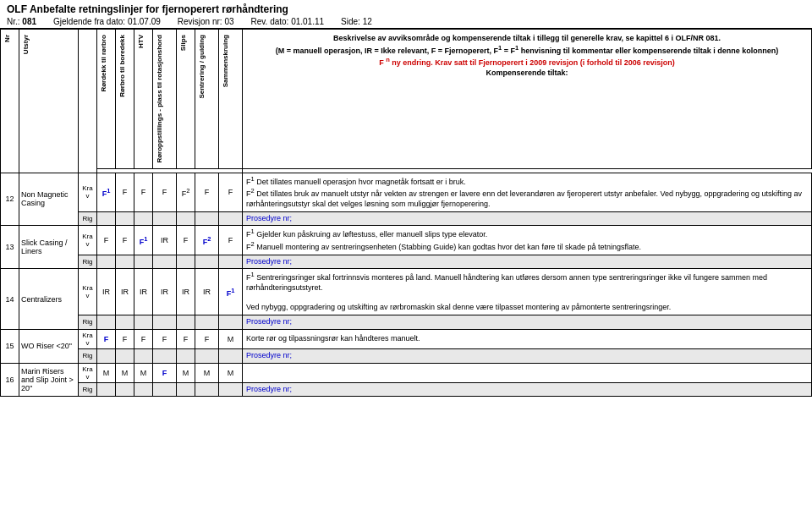  I want to click on cell-htv: F, so click(144, 192).